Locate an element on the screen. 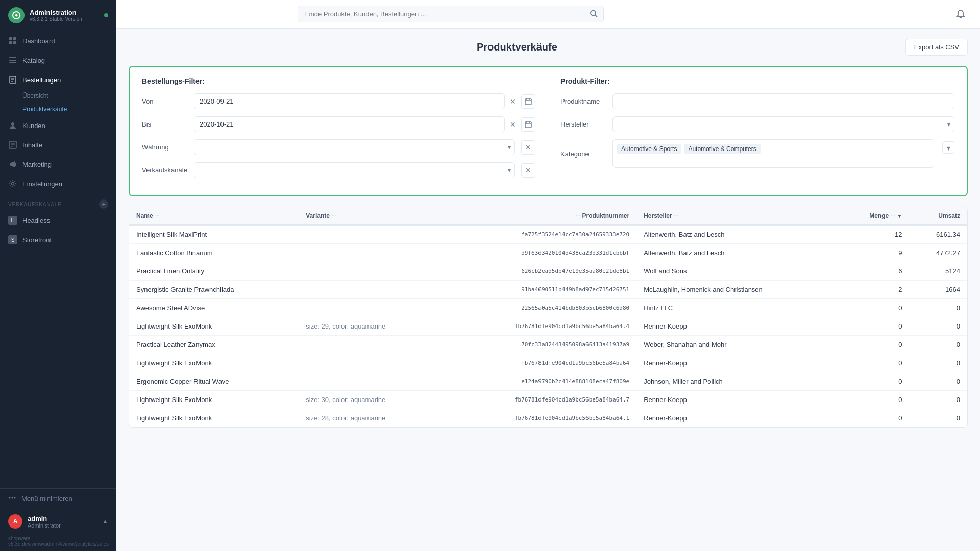 The width and height of the screenshot is (980, 551). table-row: Lightweight Silk ExoMonk fb76781dfe904cd… is located at coordinates (548, 363).